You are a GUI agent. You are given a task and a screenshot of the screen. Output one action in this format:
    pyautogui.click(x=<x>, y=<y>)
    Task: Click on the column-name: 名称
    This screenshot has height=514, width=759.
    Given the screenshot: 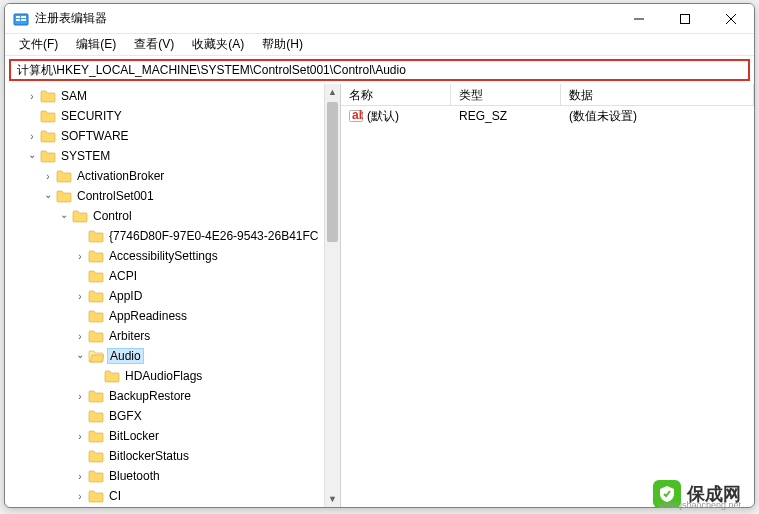 What is the action you would take?
    pyautogui.click(x=396, y=94)
    